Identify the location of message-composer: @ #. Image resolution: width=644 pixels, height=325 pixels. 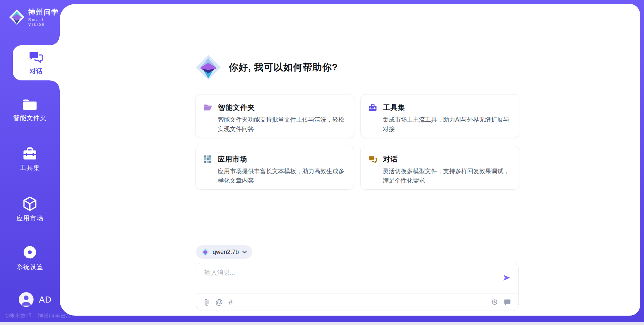
(357, 287).